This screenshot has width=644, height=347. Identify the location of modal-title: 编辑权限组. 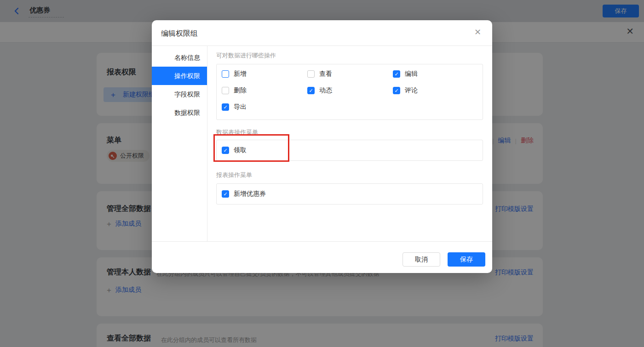
(179, 34).